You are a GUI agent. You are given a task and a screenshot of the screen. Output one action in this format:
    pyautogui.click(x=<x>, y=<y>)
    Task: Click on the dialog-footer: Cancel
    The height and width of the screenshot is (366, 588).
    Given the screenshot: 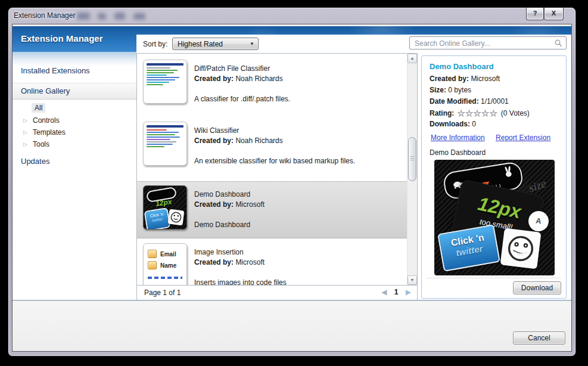 What is the action you would take?
    pyautogui.click(x=292, y=326)
    